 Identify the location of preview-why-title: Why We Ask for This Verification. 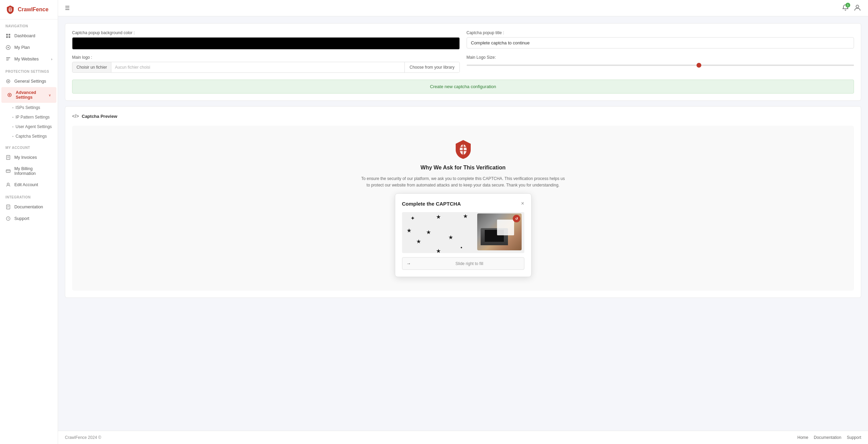
(463, 168).